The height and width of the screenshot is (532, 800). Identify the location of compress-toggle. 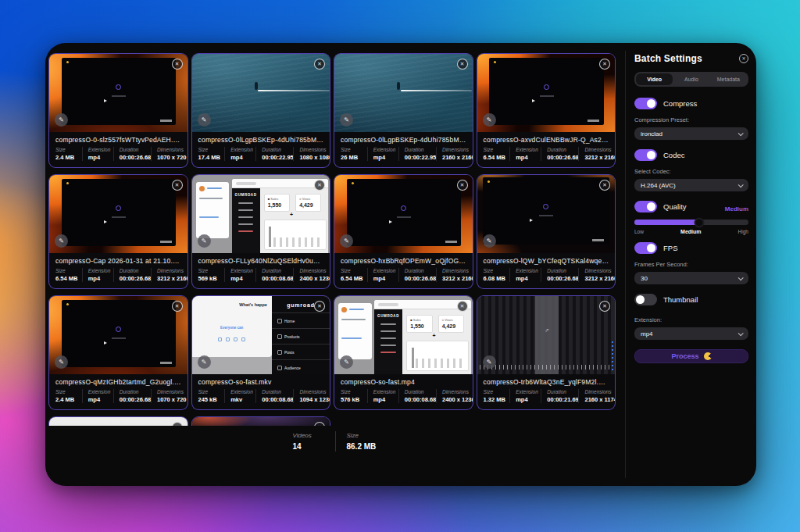
(645, 103).